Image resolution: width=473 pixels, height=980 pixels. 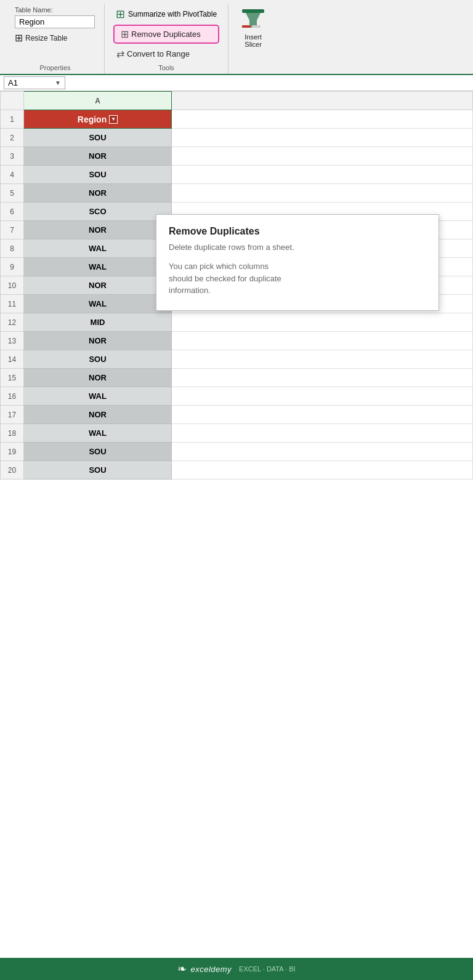 What do you see at coordinates (46, 38) in the screenshot?
I see `resize-table-label: Resize Table` at bounding box center [46, 38].